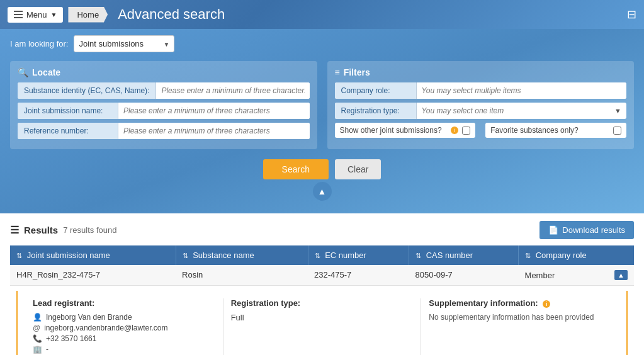 This screenshot has height=355, width=644. Describe the element at coordinates (617, 131) in the screenshot. I see `favorite-only-checkbox` at that location.